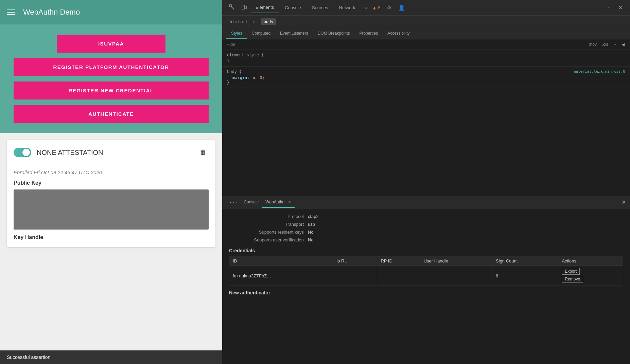 Image resolution: width=630 pixels, height=364 pixels. I want to click on transport-label: Transport, so click(266, 224).